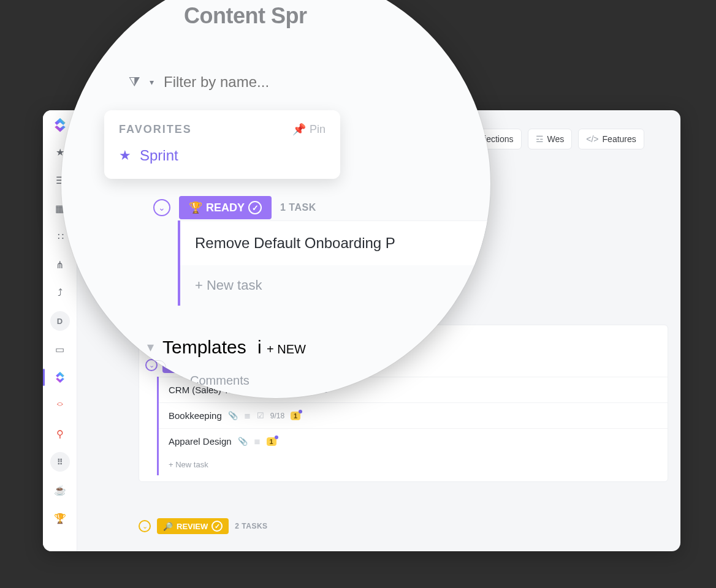 This screenshot has width=716, height=588. Describe the element at coordinates (226, 208) in the screenshot. I see `status-chip-ready: 🏆 READY ✓` at that location.